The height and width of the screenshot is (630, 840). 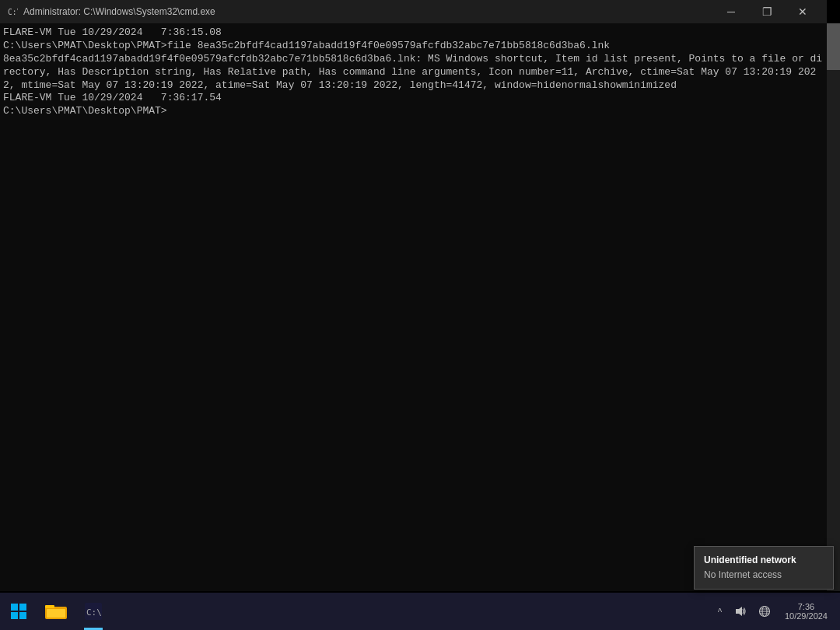 I want to click on systray-area, so click(x=752, y=611).